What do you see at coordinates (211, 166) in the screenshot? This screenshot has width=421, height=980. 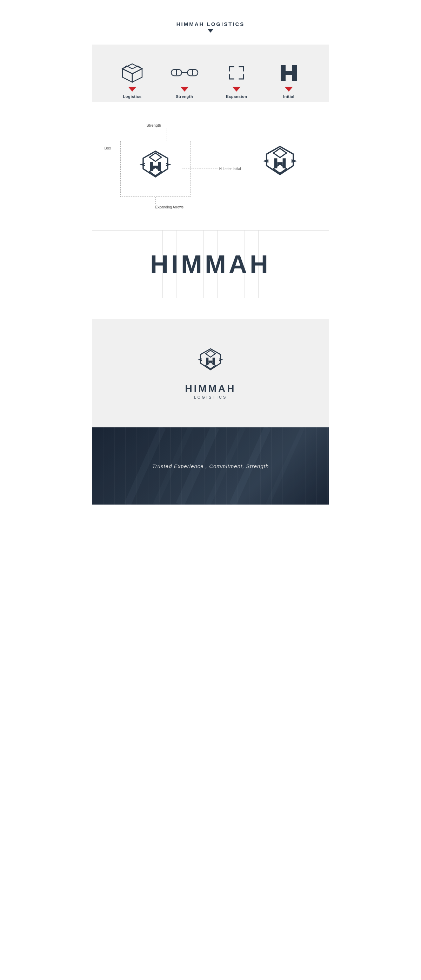 I see `concept-section: Strength Box H Letter Initial` at bounding box center [211, 166].